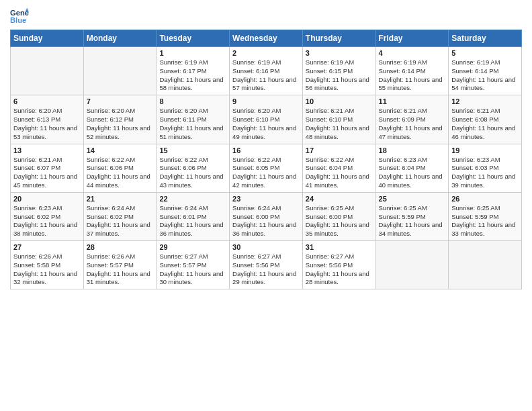 This screenshot has width=532, height=411. What do you see at coordinates (266, 120) in the screenshot?
I see `calendar-cell: 9Sunrise: 6:20 AMSunset: 6:10 PMDaylight…` at bounding box center [266, 120].